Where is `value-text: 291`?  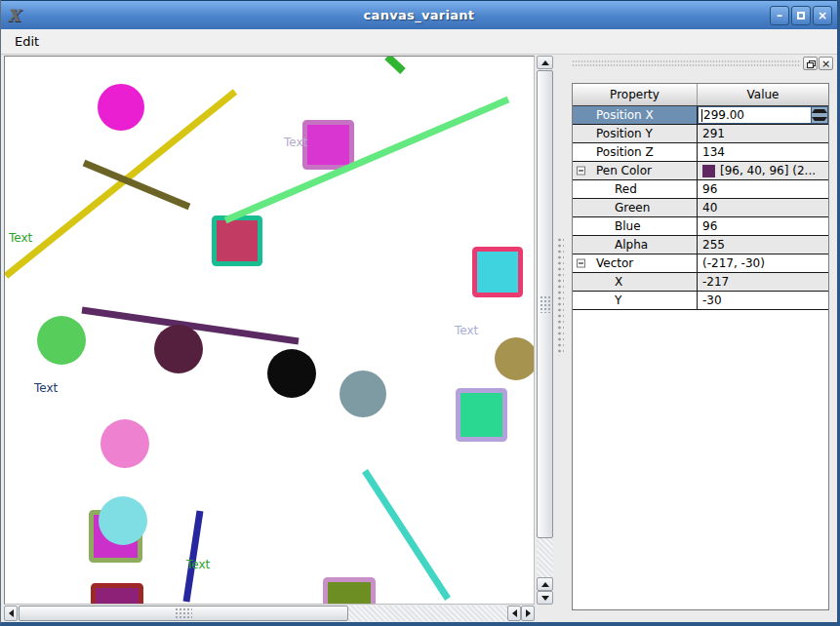
value-text: 291 is located at coordinates (714, 134).